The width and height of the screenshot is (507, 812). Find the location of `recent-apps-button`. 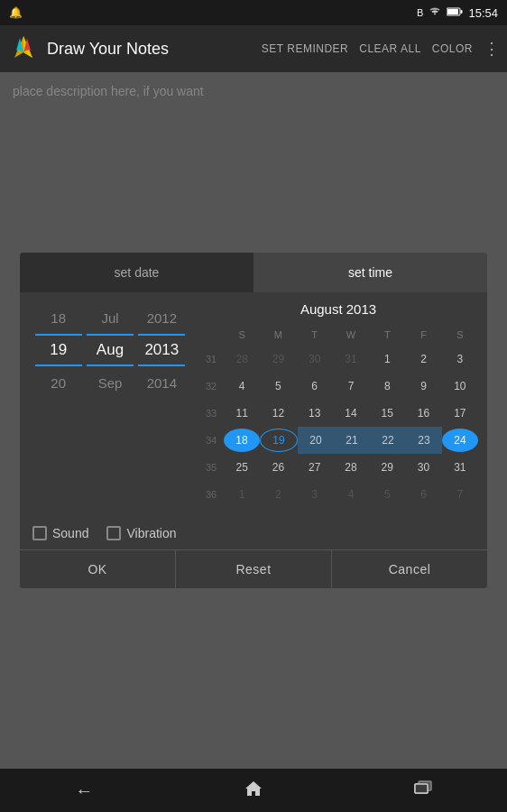

recent-apps-button is located at coordinates (423, 790).